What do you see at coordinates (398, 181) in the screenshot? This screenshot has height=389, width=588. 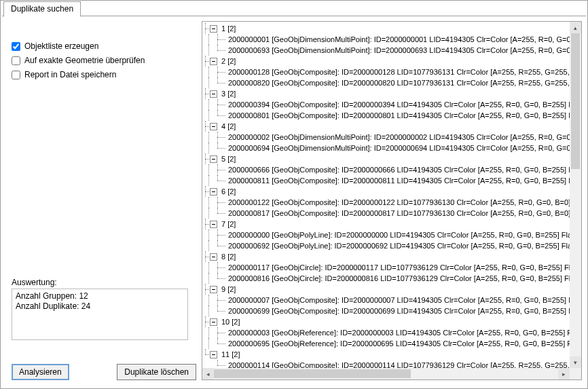 I see `tree-item-label: 2000000811 [GeoObjComposite]: ID=2000000…` at bounding box center [398, 181].